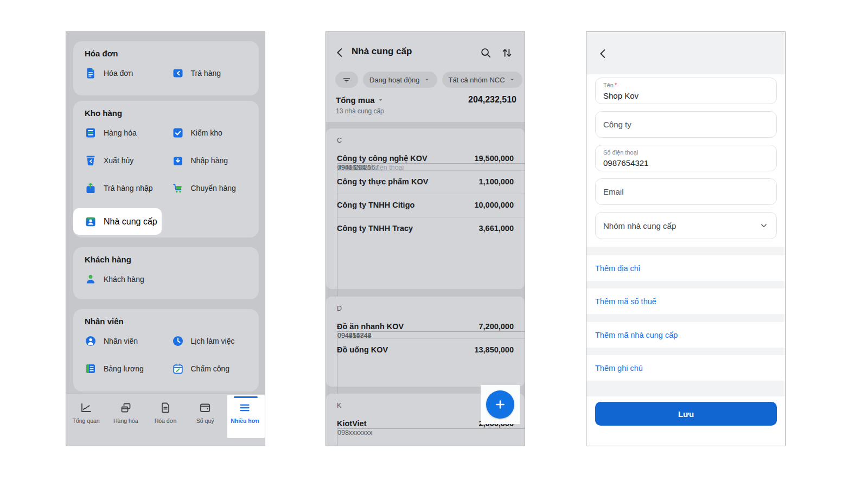 The image size is (868, 488). Describe the element at coordinates (165, 408) in the screenshot. I see `invoices-icon` at that location.